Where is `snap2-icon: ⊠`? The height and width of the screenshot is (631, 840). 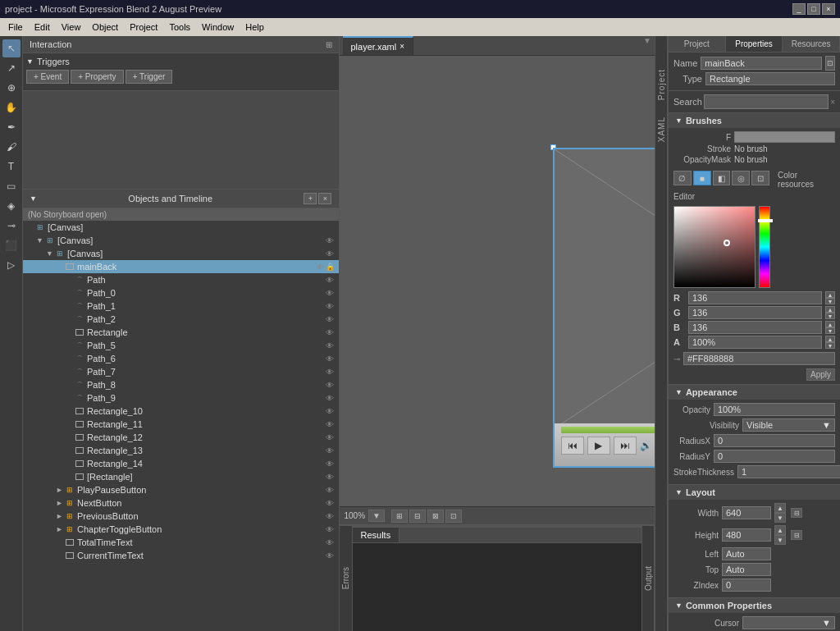 snap2-icon: ⊠ is located at coordinates (436, 516).